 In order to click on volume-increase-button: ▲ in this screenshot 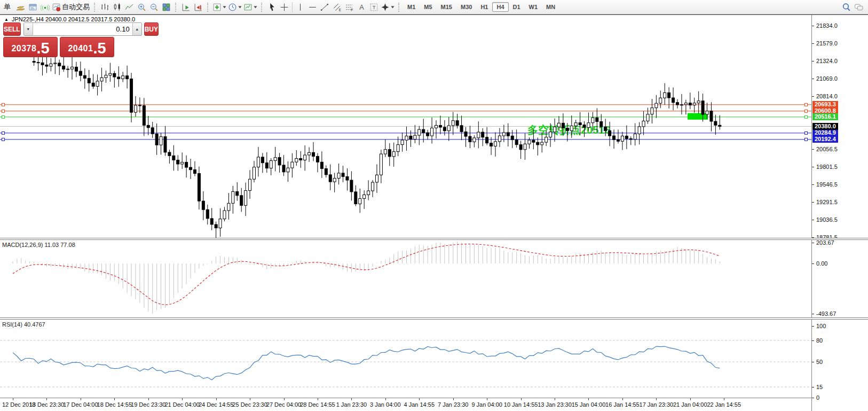, I will do `click(137, 29)`.